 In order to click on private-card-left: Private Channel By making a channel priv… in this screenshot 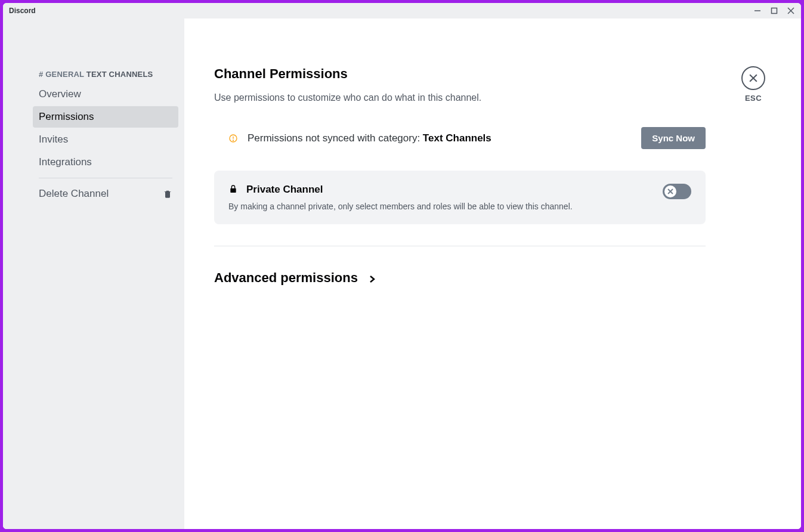, I will do `click(446, 197)`.